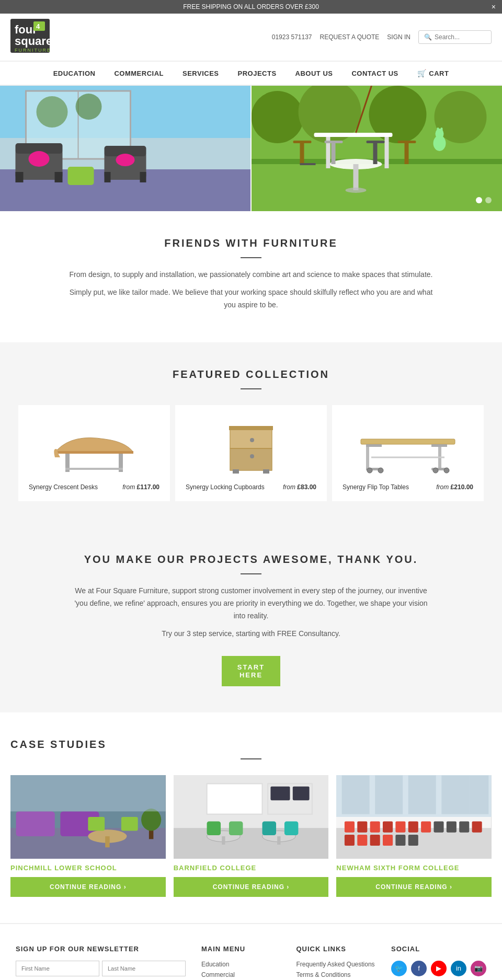 Image resolution: width=502 pixels, height=980 pixels. What do you see at coordinates (494, 7) in the screenshot?
I see `close-icon: ×` at bounding box center [494, 7].